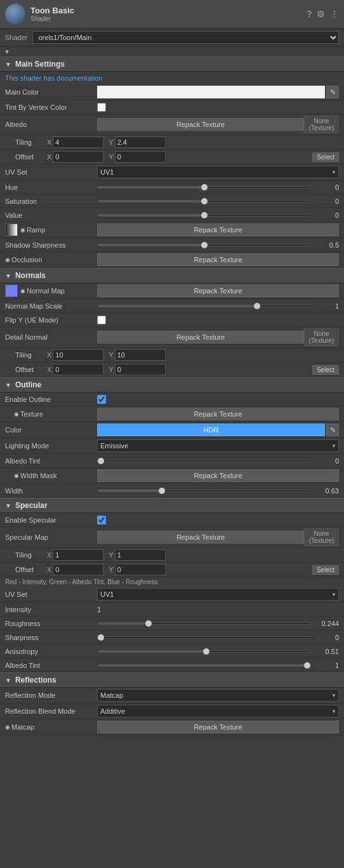 Image resolution: width=344 pixels, height=868 pixels. I want to click on avatar, so click(15, 14).